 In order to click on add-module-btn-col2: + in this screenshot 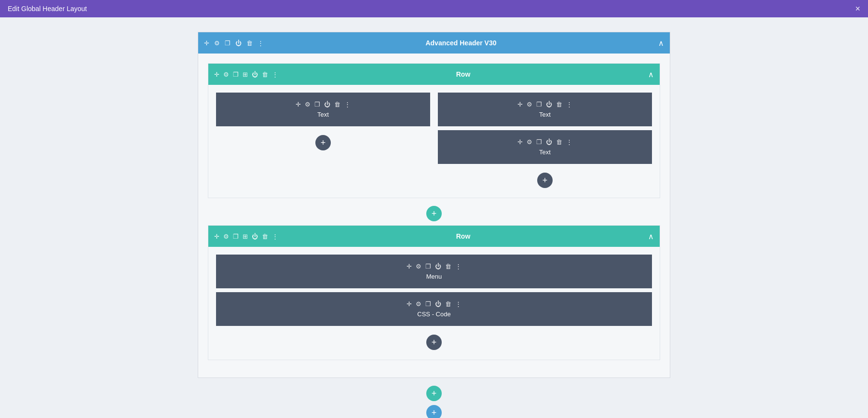, I will do `click(545, 180)`.